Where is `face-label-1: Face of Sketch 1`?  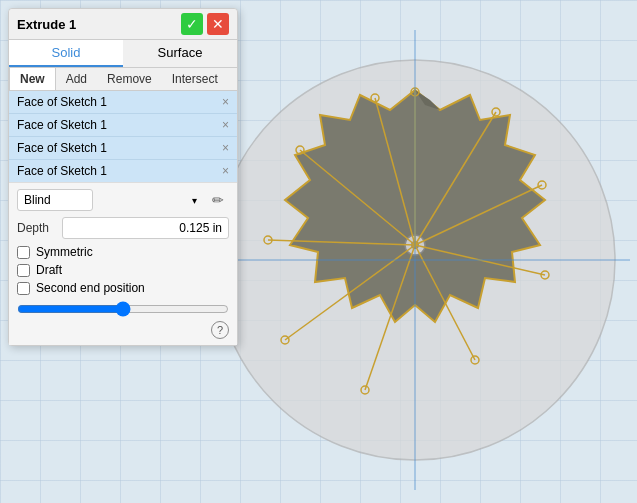 face-label-1: Face of Sketch 1 is located at coordinates (62, 125).